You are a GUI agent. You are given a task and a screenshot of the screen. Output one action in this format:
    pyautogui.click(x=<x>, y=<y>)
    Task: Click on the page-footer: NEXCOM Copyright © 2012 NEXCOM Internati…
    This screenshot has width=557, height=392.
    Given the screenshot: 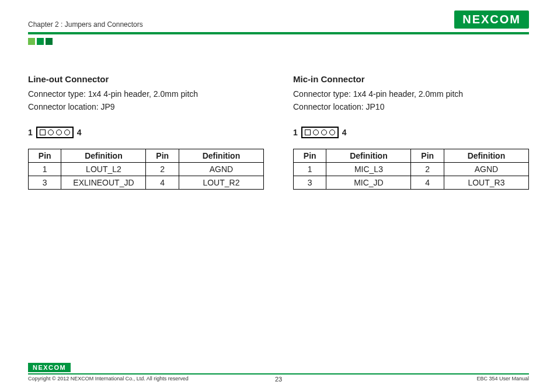 What is the action you would take?
    pyautogui.click(x=278, y=372)
    